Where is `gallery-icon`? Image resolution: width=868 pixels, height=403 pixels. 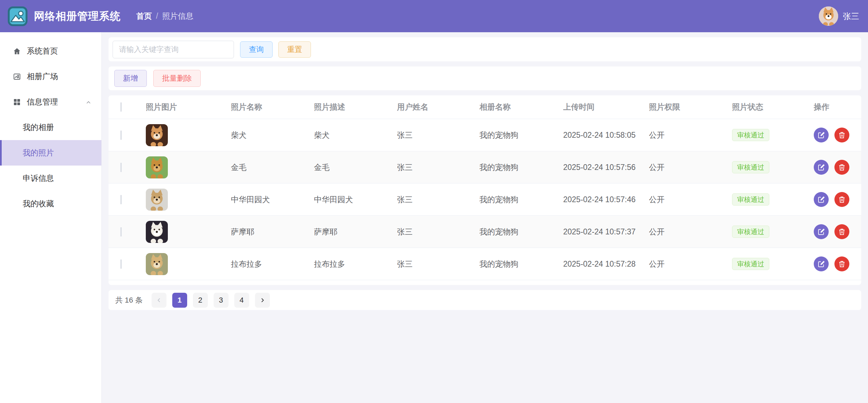
gallery-icon is located at coordinates (17, 77).